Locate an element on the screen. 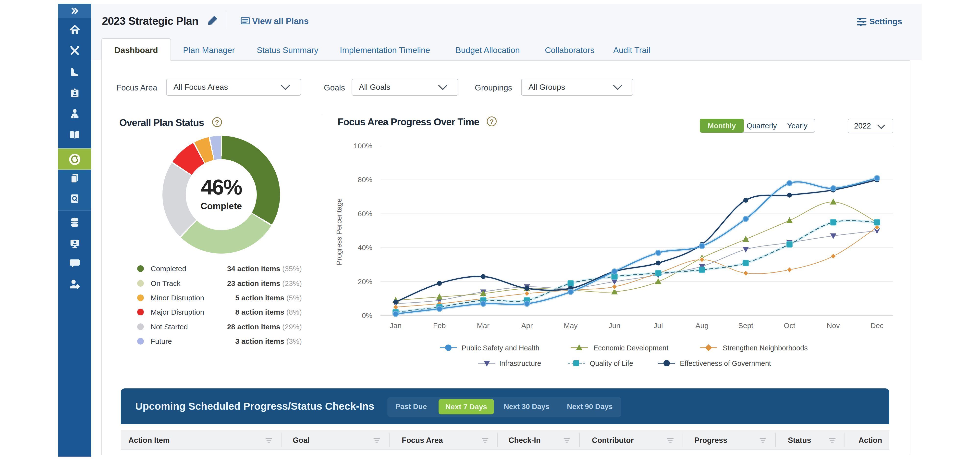 This screenshot has height=461, width=980. svg-text: 60% is located at coordinates (365, 214).